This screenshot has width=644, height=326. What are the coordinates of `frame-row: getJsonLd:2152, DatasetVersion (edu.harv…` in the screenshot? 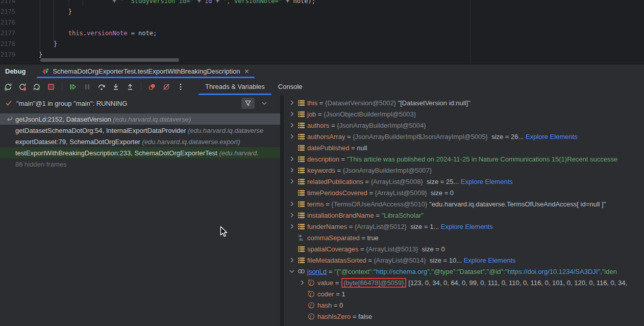 It's located at (140, 119).